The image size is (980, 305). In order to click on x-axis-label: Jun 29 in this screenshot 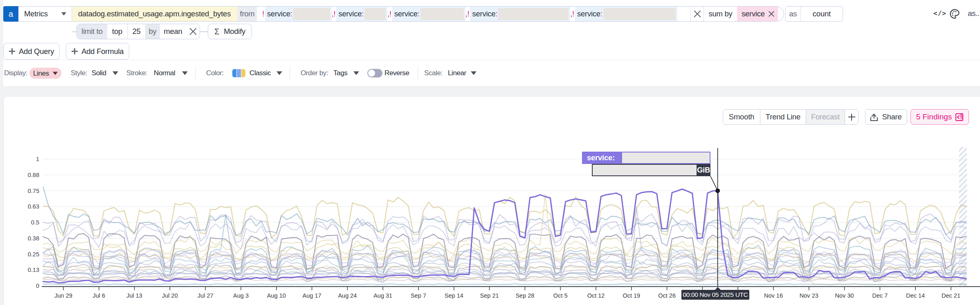, I will do `click(63, 296)`.